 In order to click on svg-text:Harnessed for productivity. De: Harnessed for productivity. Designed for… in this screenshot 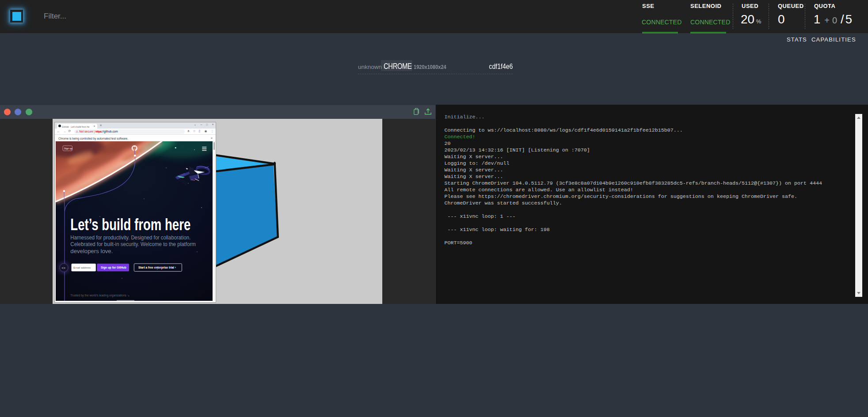, I will do `click(130, 238)`.